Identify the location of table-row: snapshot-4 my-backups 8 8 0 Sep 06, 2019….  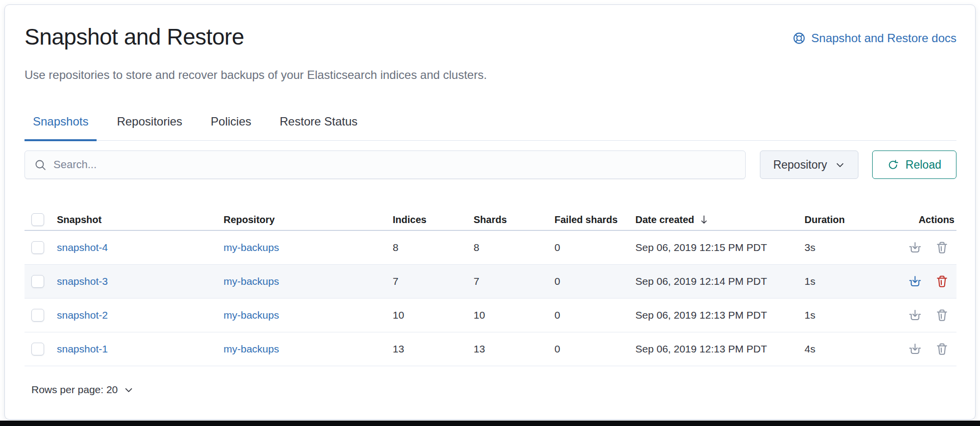
(490, 248).